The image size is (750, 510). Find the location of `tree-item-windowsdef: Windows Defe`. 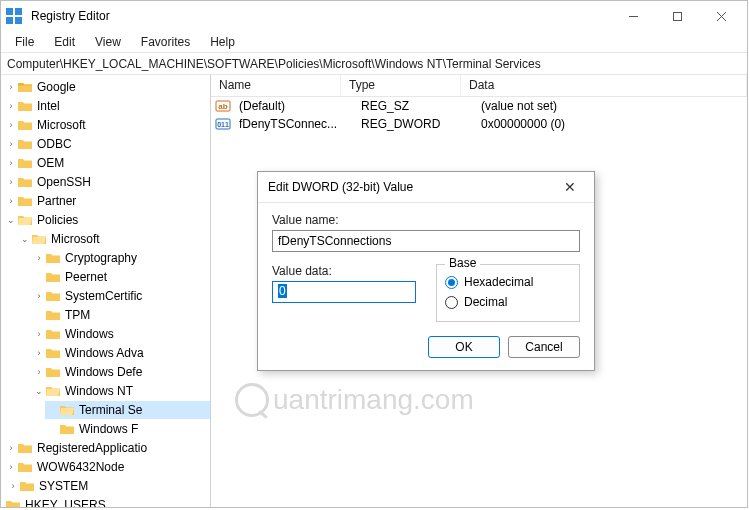

tree-item-windowsdef: Windows Defe is located at coordinates (104, 372).